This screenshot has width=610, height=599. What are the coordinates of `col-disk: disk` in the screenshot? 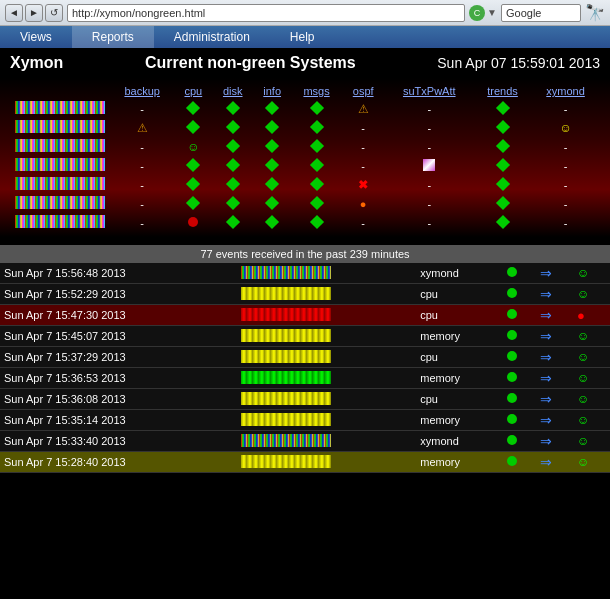 It's located at (232, 91).